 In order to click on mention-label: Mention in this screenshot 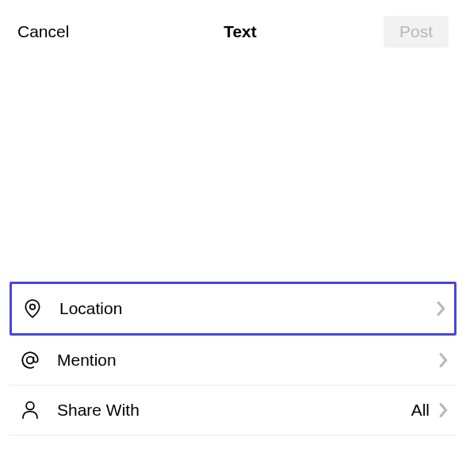, I will do `click(247, 360)`.